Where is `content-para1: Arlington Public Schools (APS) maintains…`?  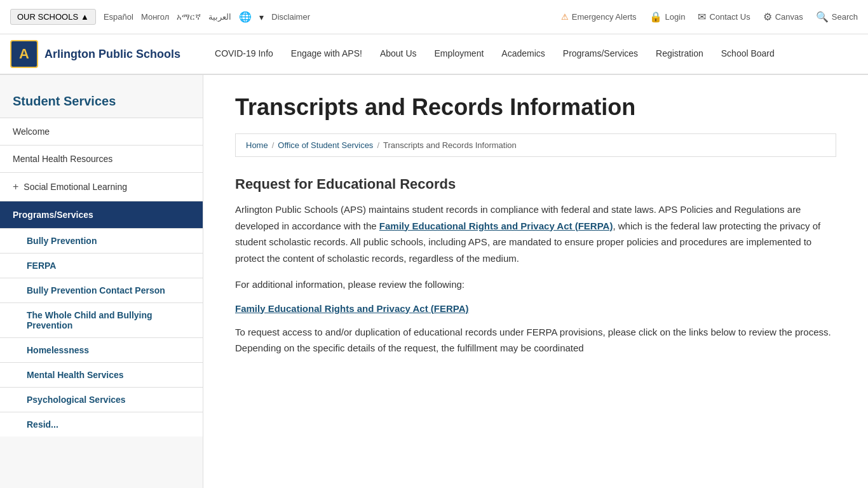
content-para1: Arlington Public Schools (APS) maintains… is located at coordinates (536, 234).